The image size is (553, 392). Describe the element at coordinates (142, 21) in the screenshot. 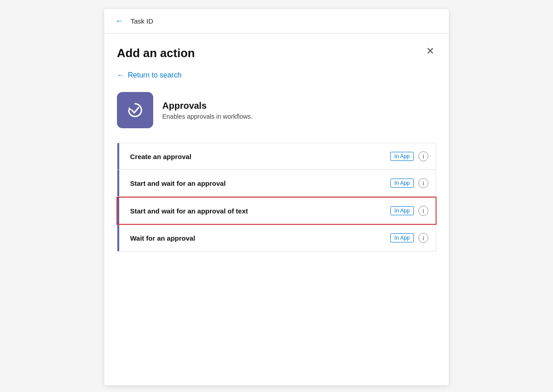

I see `header-title: Task ID` at that location.